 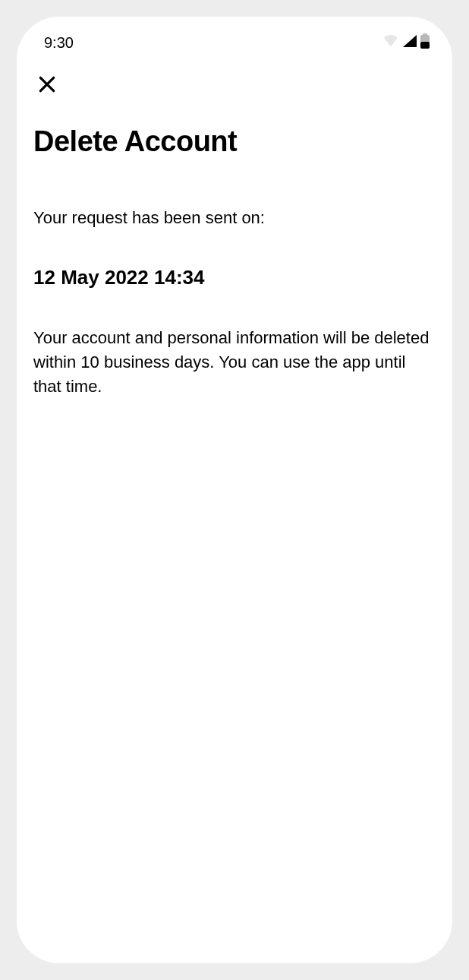 What do you see at coordinates (391, 43) in the screenshot?
I see `wifi-icon` at bounding box center [391, 43].